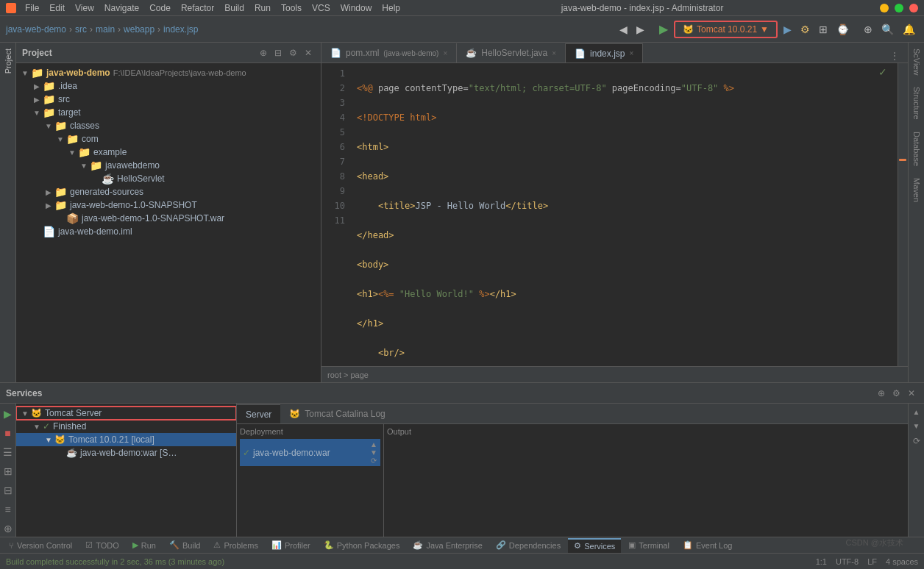 The width and height of the screenshot is (924, 569). I want to click on menu-navigate: Navigate, so click(122, 8).